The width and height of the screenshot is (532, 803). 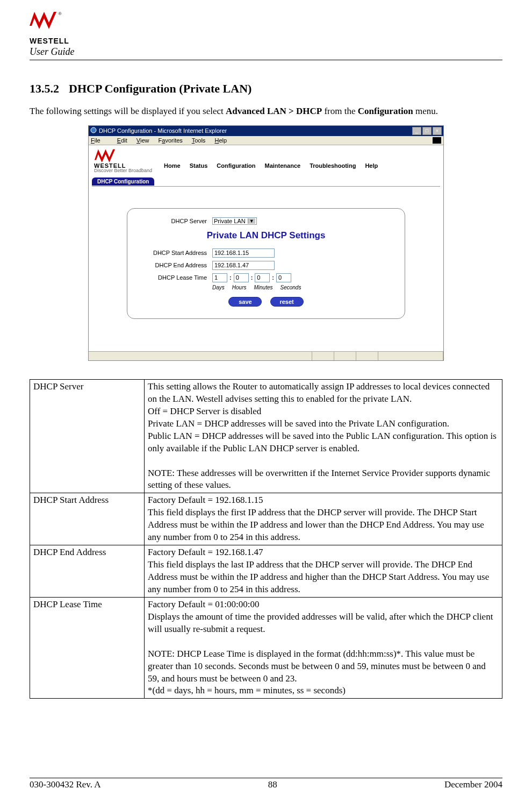 I want to click on footer-date: December 2004, so click(x=473, y=785).